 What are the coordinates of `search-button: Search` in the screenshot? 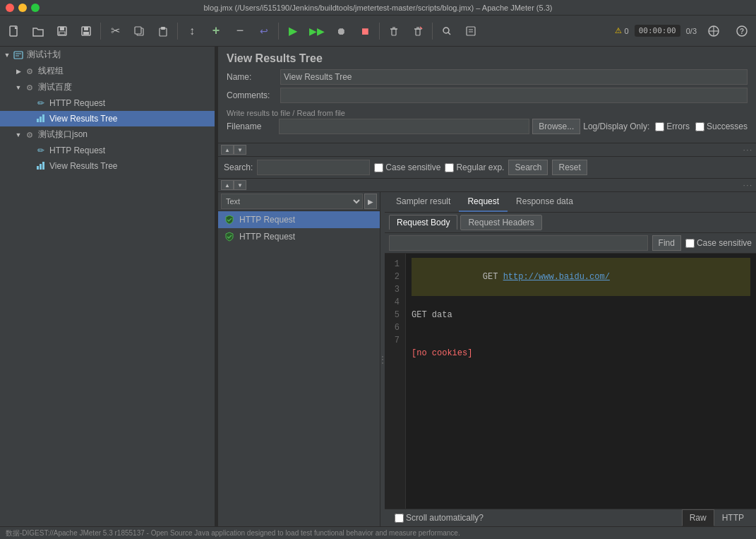 It's located at (528, 167).